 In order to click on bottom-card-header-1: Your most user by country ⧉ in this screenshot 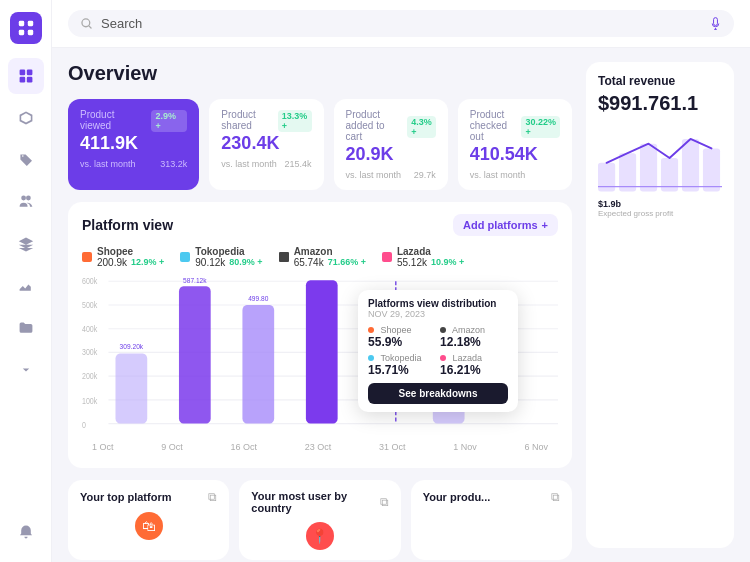, I will do `click(320, 502)`.